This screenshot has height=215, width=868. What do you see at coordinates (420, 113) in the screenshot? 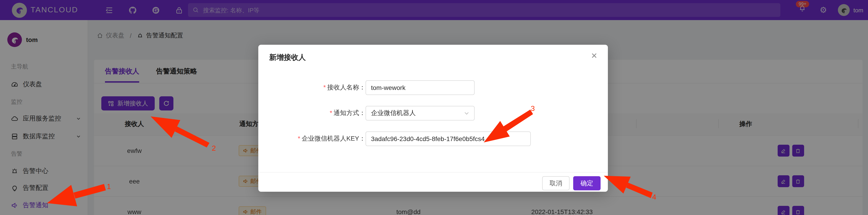
I see `notice-method-select: 企业微信机器人` at bounding box center [420, 113].